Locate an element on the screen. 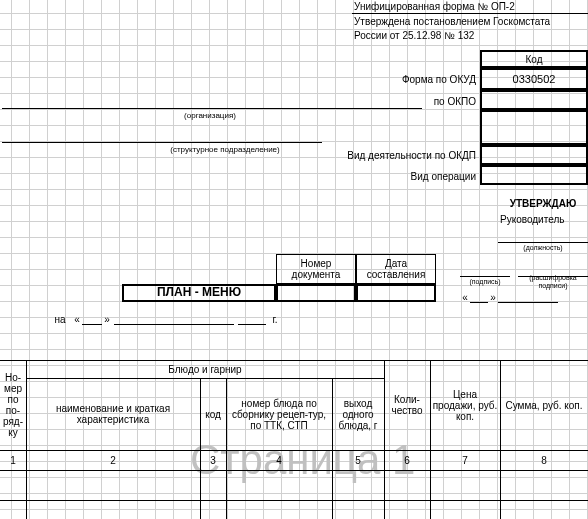 The image size is (588, 519). row1-col2 is located at coordinates (113, 485).